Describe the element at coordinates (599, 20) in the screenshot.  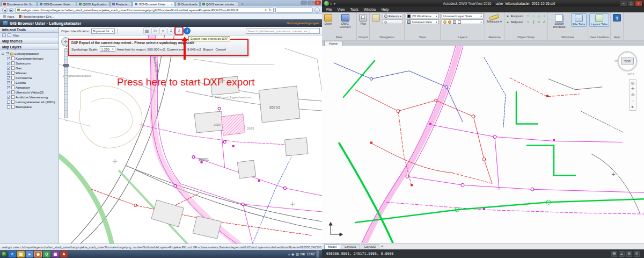
I see `layout-tabs-button: Layout Tabs` at that location.